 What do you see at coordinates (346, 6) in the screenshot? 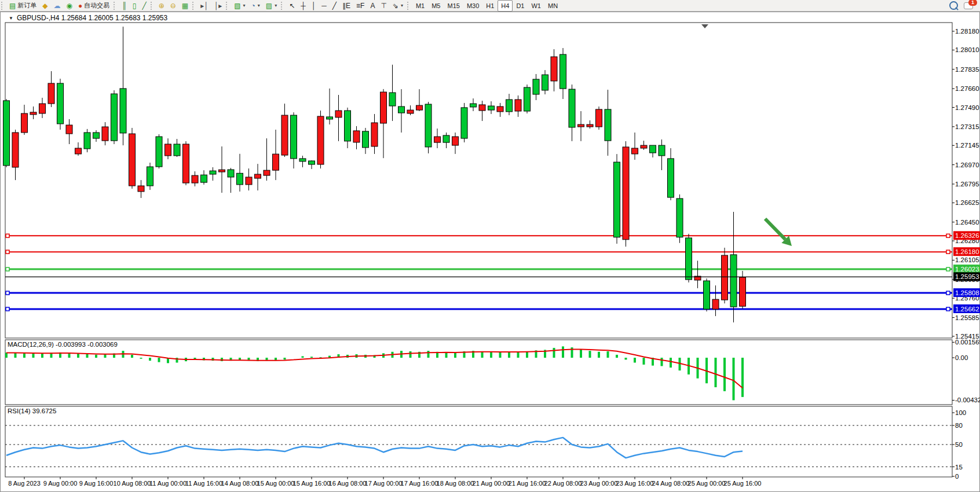
I see `equidistant-channel-icon: ∥E` at bounding box center [346, 6].